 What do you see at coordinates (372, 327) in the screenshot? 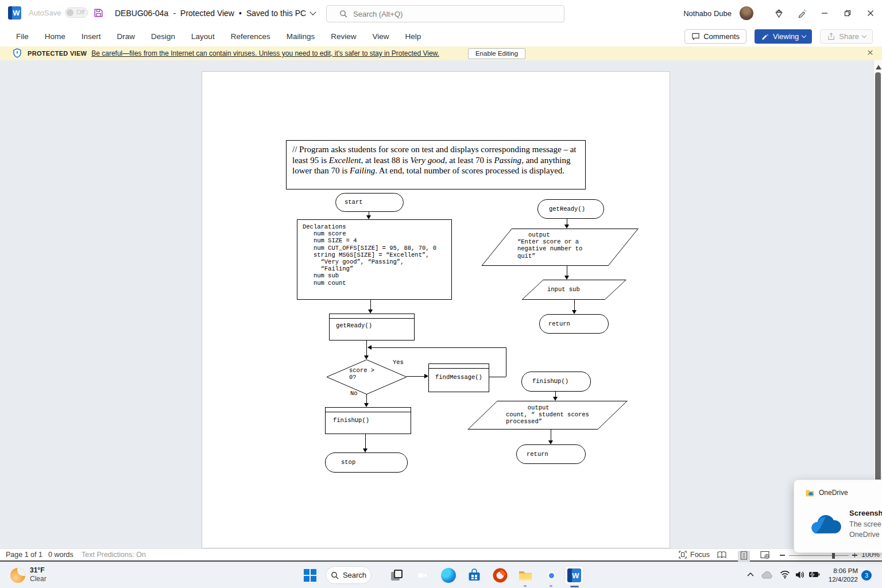
I see `flowchart-getready-call: getReady()` at bounding box center [372, 327].